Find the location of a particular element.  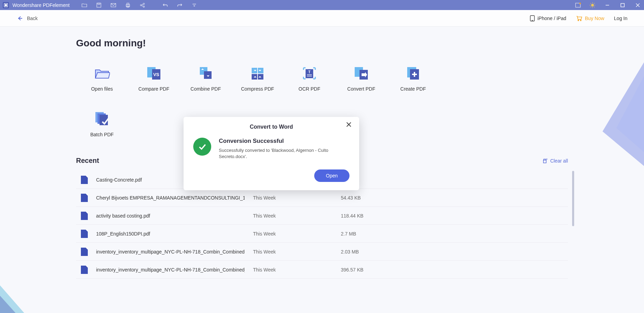

convert-icon is located at coordinates (361, 73).